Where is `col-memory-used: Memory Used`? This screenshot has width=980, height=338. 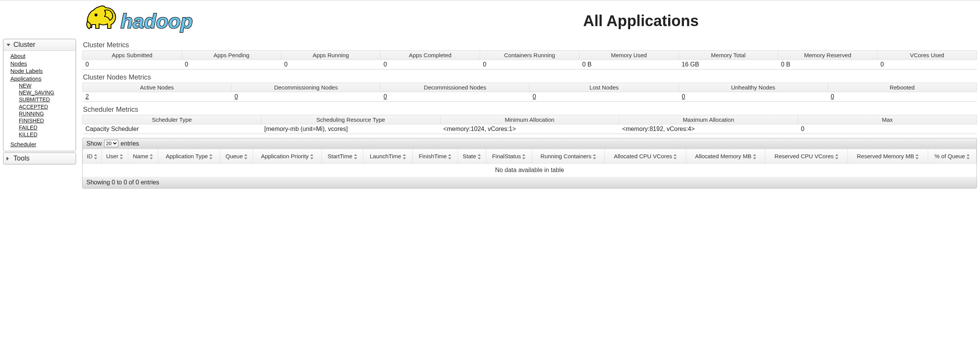
col-memory-used: Memory Used is located at coordinates (629, 55).